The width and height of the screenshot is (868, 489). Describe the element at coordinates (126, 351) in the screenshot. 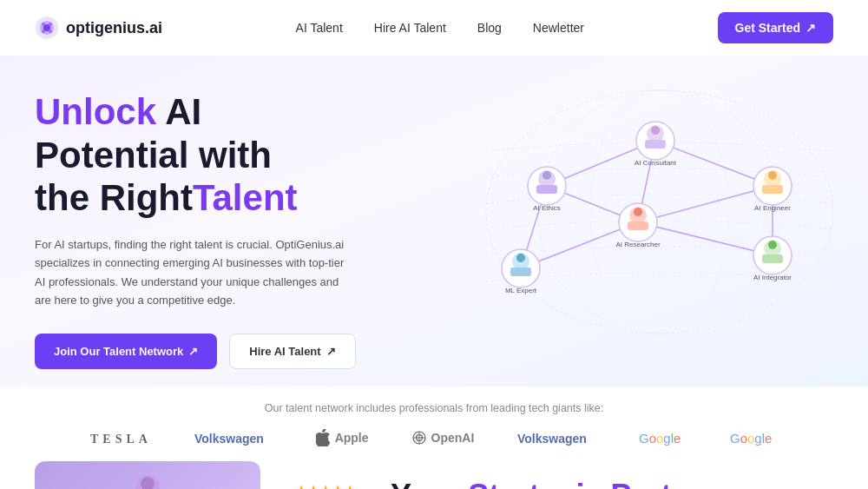

I see `join-talent-button: Join Our Talent Network ↗` at that location.